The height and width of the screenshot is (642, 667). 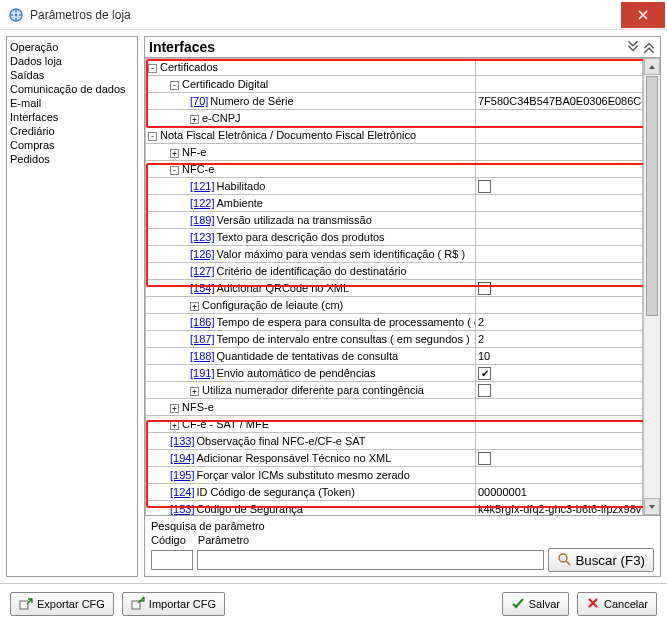 What do you see at coordinates (313, 390) in the screenshot?
I see `param-label: Utiliza numerador diferente para conting…` at bounding box center [313, 390].